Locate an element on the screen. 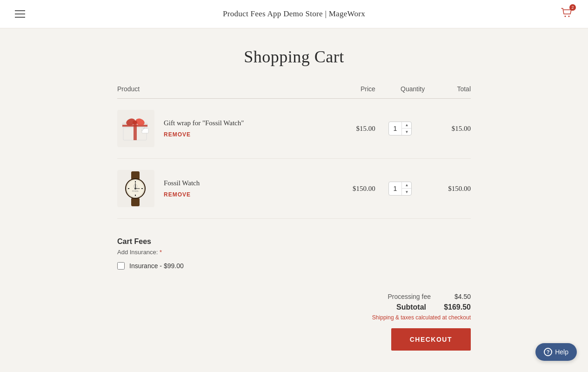 The width and height of the screenshot is (588, 372). qty-value-gift-wrap: 1 is located at coordinates (395, 129).